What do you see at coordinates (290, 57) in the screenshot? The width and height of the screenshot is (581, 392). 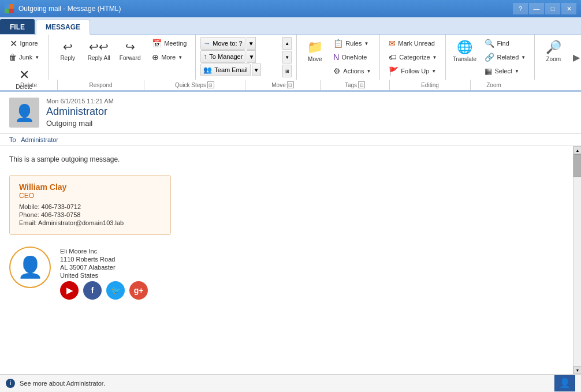 I see `ribbon: ✕ Ignore 🗑 Junk ▼ ✕ Delete ↩` at bounding box center [290, 57].